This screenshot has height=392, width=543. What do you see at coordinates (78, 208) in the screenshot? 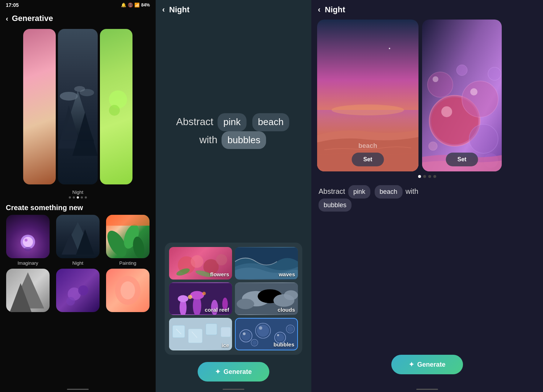
I see `section-title: Create something new` at bounding box center [78, 208].